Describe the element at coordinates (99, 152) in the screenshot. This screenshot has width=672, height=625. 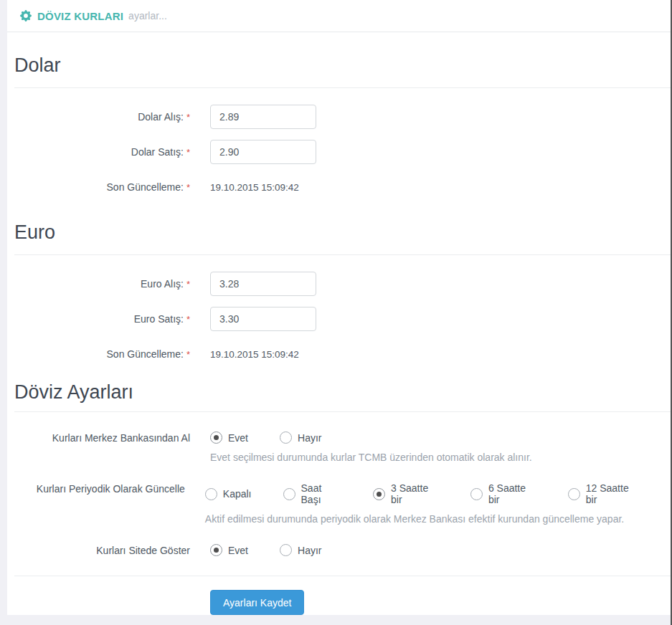
I see `field-label: Dolar Satış:*` at that location.